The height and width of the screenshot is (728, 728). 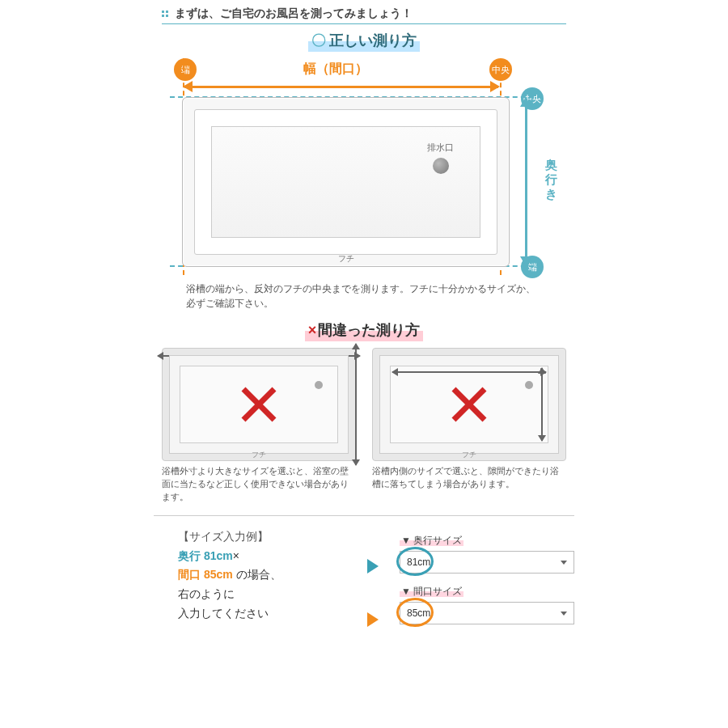 What do you see at coordinates (319, 40) in the screenshot?
I see `circle-mark-icon: 〇` at bounding box center [319, 40].